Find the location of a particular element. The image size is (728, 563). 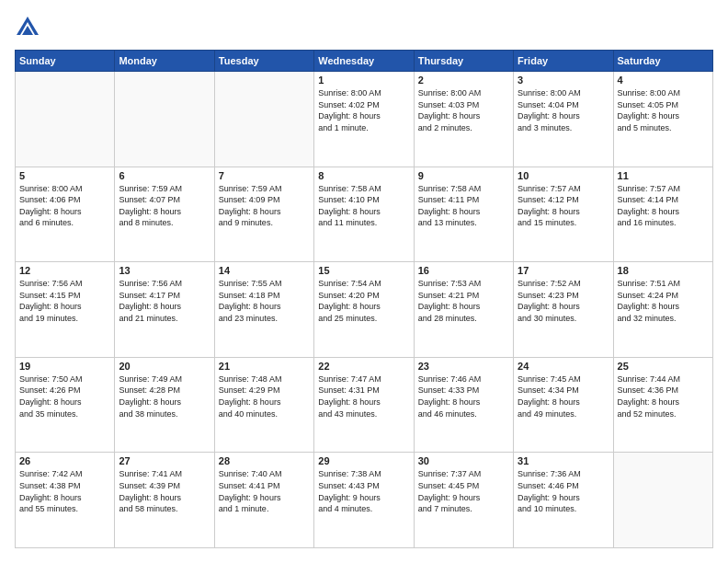

day-number: 10 is located at coordinates (563, 176).